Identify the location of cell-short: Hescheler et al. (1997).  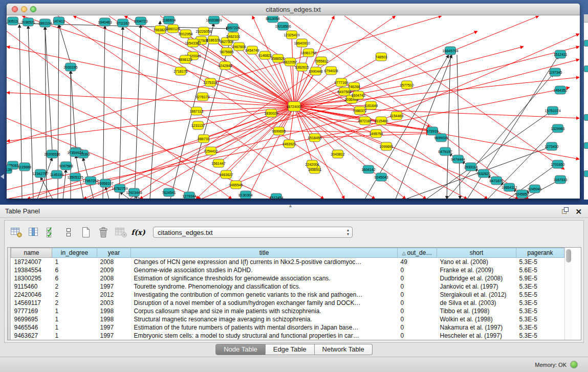
(477, 336).